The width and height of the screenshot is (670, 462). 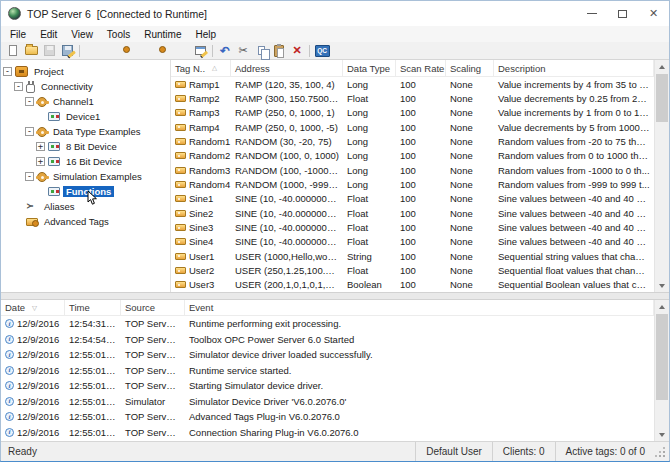 I want to click on tag-row: User3 USER (200,1,0,1,0,1,0,0,1,... Bool…, so click(x=412, y=285).